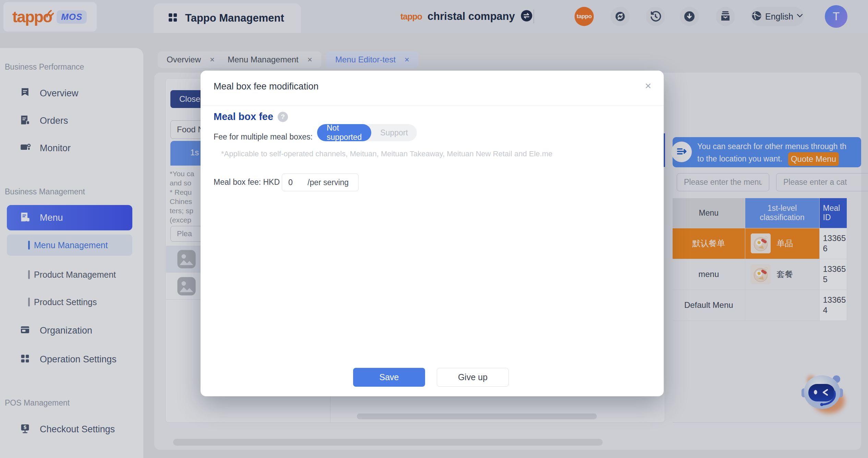 This screenshot has height=458, width=868. What do you see at coordinates (473, 377) in the screenshot?
I see `give-up-button: Give up` at bounding box center [473, 377].